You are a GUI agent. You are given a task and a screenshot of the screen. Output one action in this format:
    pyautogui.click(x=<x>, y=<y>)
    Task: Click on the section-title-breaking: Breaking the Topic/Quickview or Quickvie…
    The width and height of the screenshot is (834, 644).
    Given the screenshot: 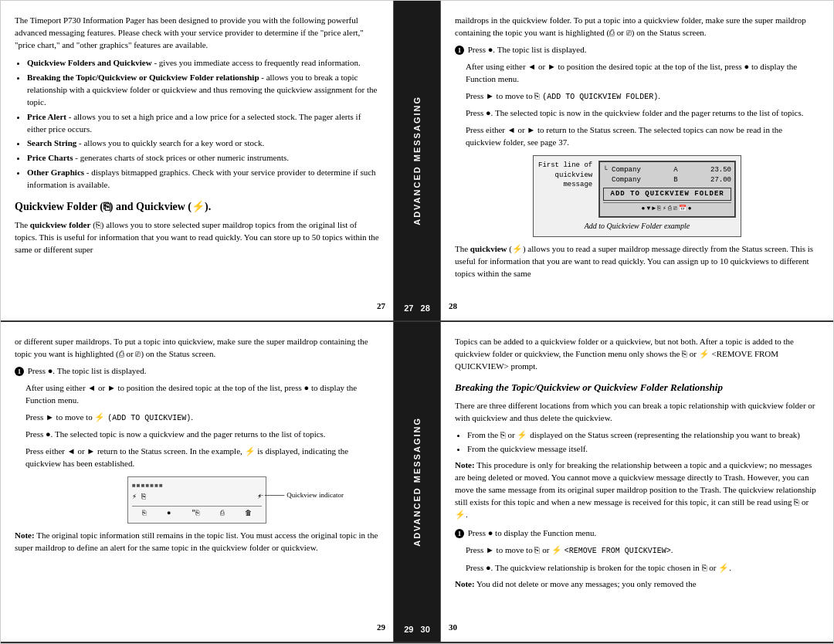 What is the action you would take?
    pyautogui.click(x=637, y=388)
    